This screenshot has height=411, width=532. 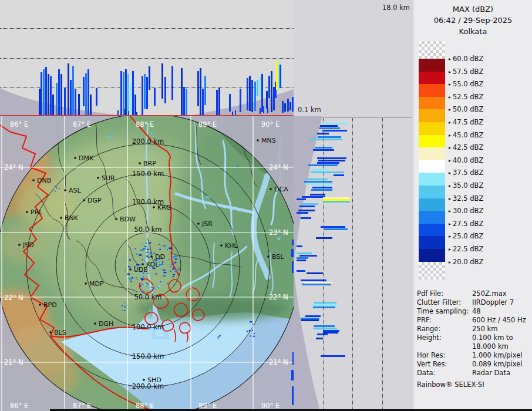 What do you see at coordinates (95, 201) in the screenshot?
I see `station-label: DGP` at bounding box center [95, 201].